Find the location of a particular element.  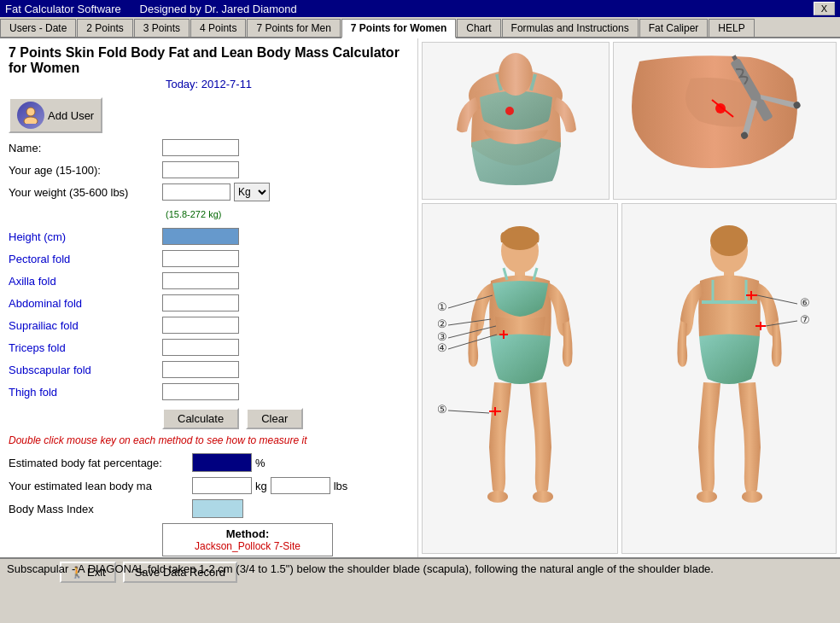

lbm-lbs-input is located at coordinates (300, 486).